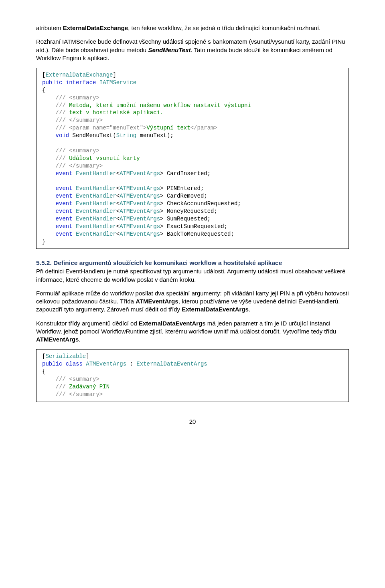  I want to click on code-block-atmeventargs: [Serializable] public class ATMEventArgs…, so click(192, 375).